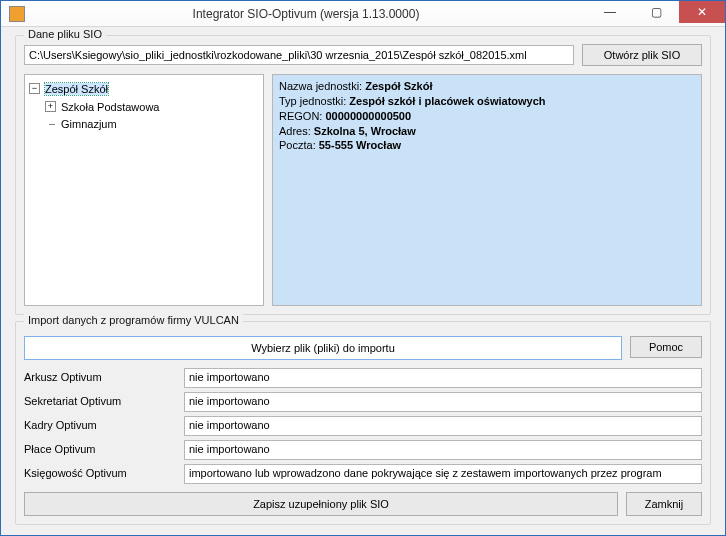 This screenshot has width=726, height=536. Describe the element at coordinates (443, 402) in the screenshot. I see `value-sekretariat: nie importowano` at that location.